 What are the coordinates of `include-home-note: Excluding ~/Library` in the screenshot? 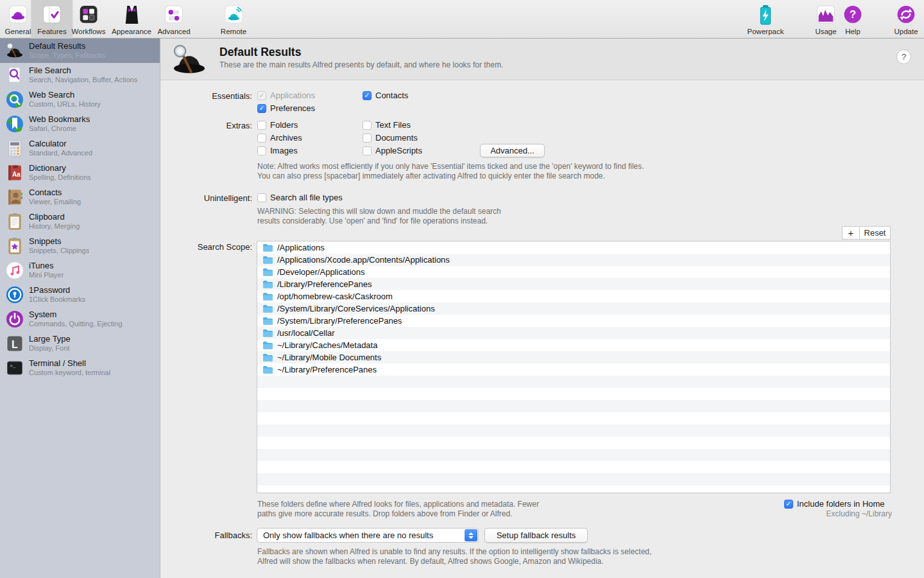 It's located at (859, 514).